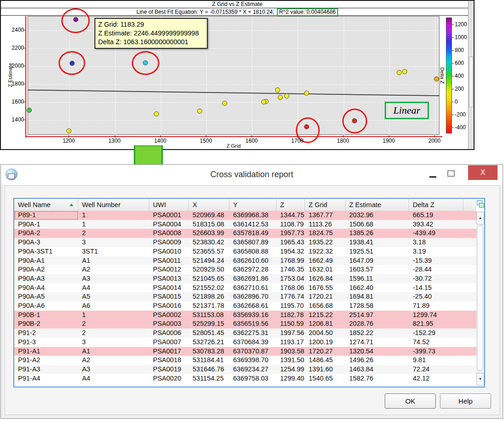  Describe the element at coordinates (410, 401) in the screenshot. I see `ok-button: OK` at that location.